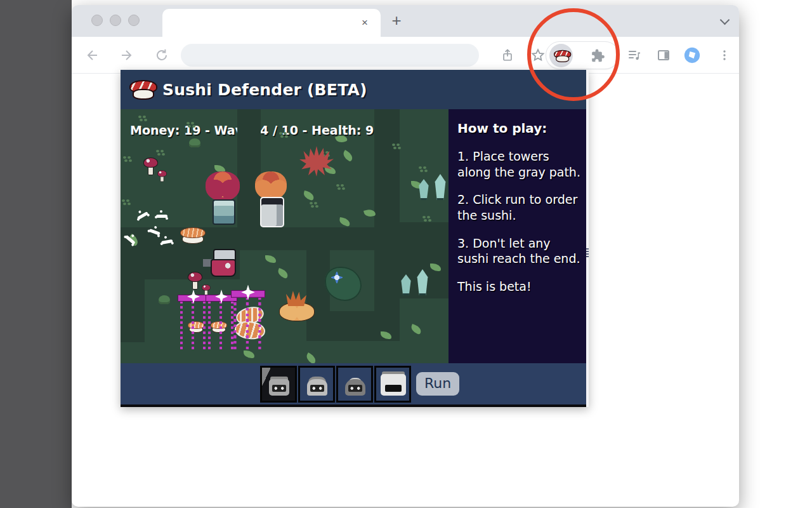  Describe the element at coordinates (223, 199) in the screenshot. I see `sprite-flowertower1` at that location.